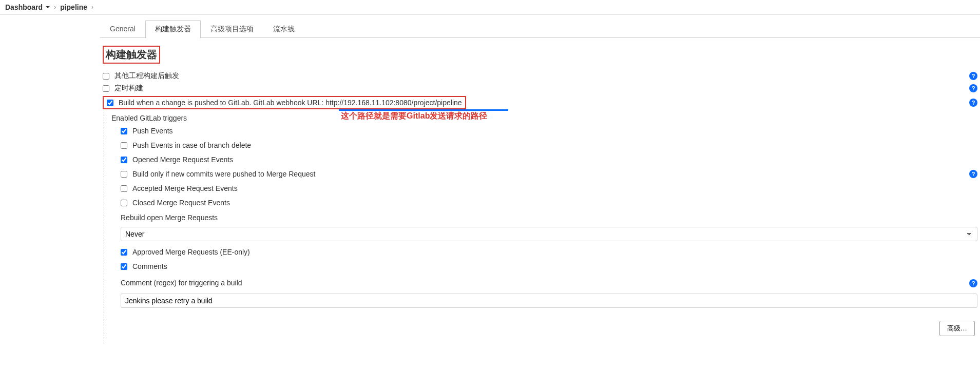 Image resolution: width=980 pixels, height=389 pixels. I want to click on tab-advanced-options: 高级项目选项, so click(232, 29).